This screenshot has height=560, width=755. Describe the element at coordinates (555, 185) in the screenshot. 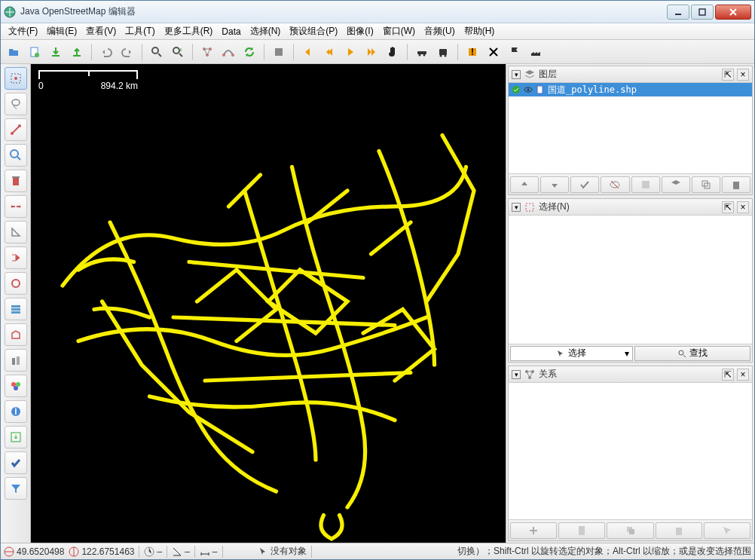

I see `layer-down-button` at that location.